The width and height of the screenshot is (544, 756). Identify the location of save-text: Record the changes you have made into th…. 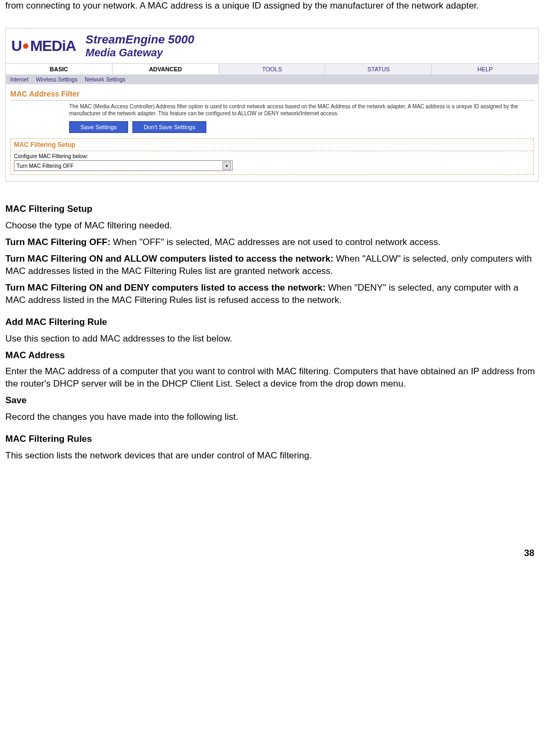
(272, 417).